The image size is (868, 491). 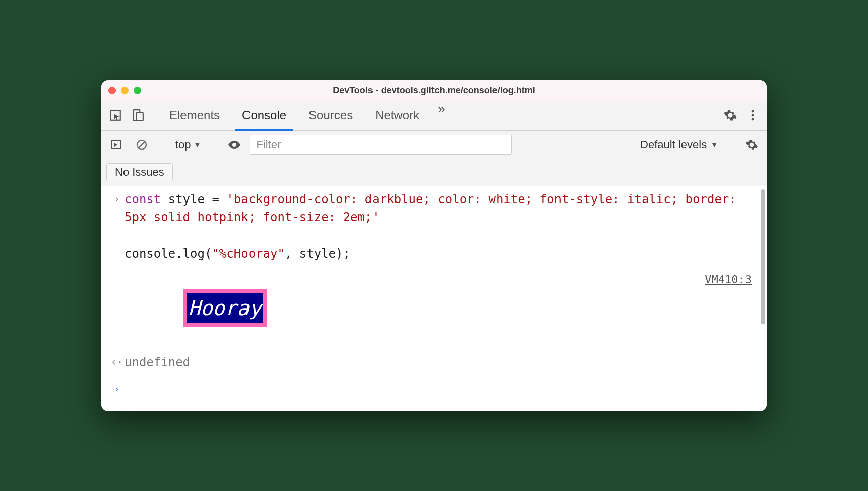 What do you see at coordinates (195, 116) in the screenshot?
I see `tab-elements: Elements` at bounding box center [195, 116].